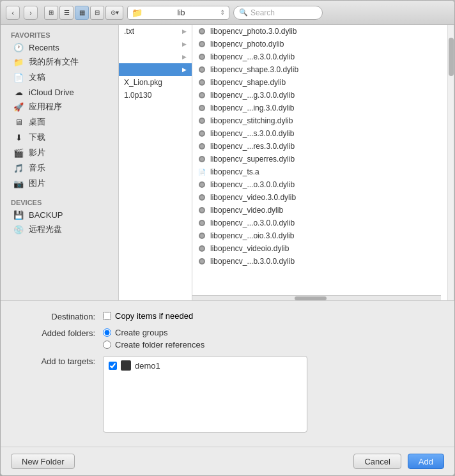  What do you see at coordinates (320, 197) in the screenshot?
I see `lib-file-item: libopencv_video.3.0.dylib` at bounding box center [320, 197].